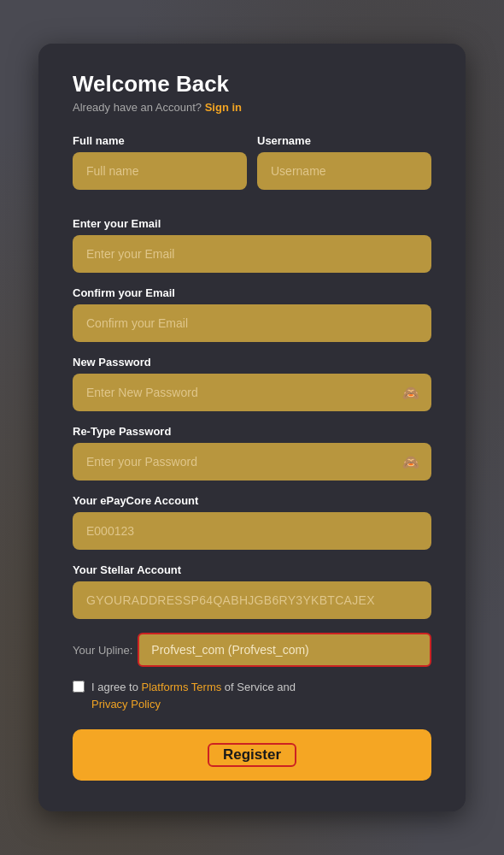 Image resolution: width=504 pixels, height=855 pixels. What do you see at coordinates (344, 171) in the screenshot?
I see `username-input-wrap` at bounding box center [344, 171].